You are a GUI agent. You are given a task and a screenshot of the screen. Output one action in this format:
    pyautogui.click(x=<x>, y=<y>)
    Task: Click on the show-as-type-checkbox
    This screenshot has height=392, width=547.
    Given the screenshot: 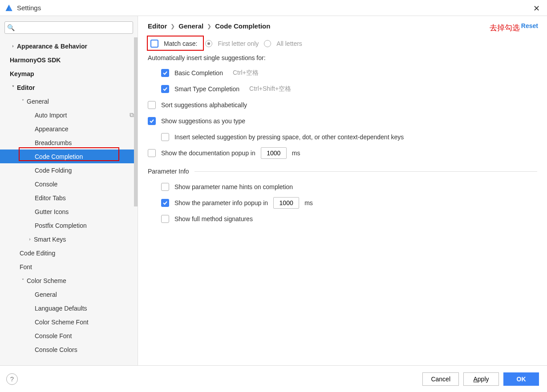 What is the action you would take?
    pyautogui.click(x=152, y=121)
    